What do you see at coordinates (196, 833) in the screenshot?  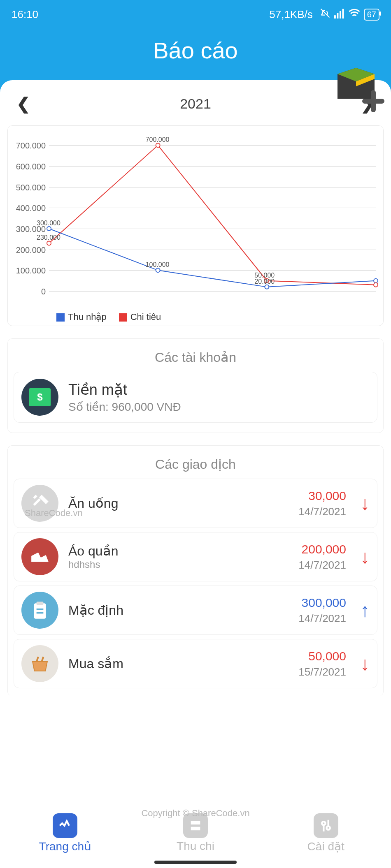 I see `bottom-tabbar: Trang chủ Thu chi Cài đặt Copyright © Sh…` at bounding box center [196, 833].